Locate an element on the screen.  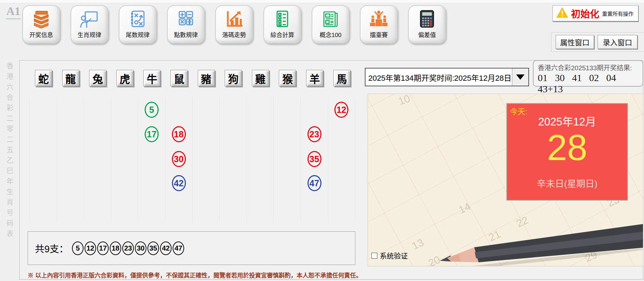
system-verify-row: 系统验证 is located at coordinates (390, 256).